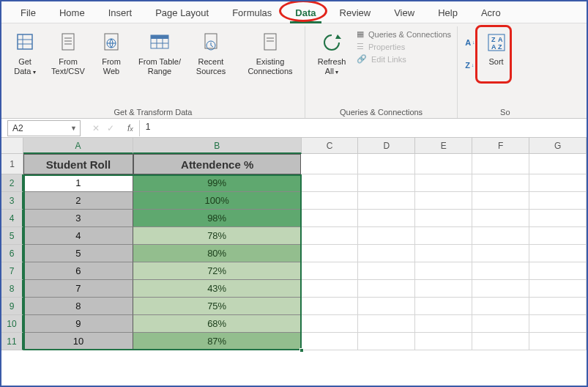 This screenshot has width=588, height=387. I want to click on row-header-4: 4, so click(12, 218).